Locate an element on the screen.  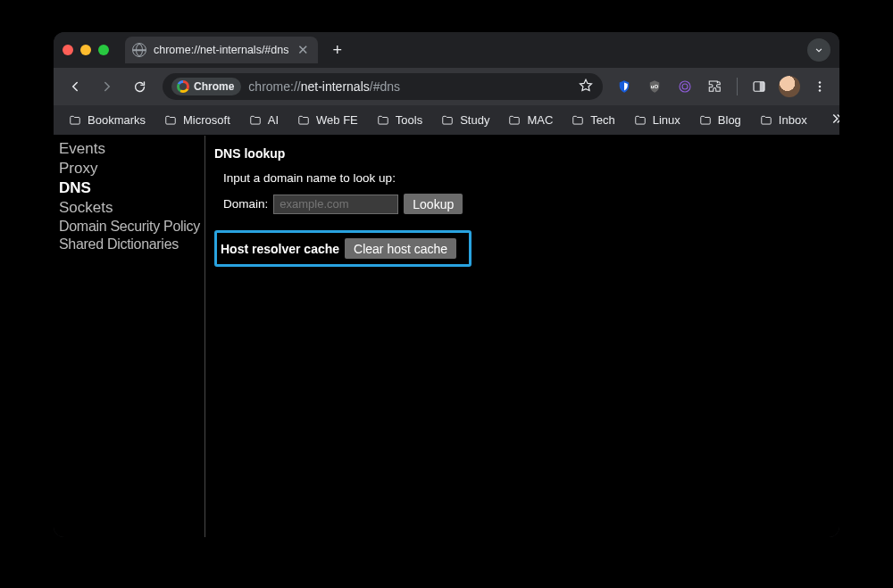
tab-strip: chrome://net-internals/#dns ✕ + is located at coordinates (446, 50).